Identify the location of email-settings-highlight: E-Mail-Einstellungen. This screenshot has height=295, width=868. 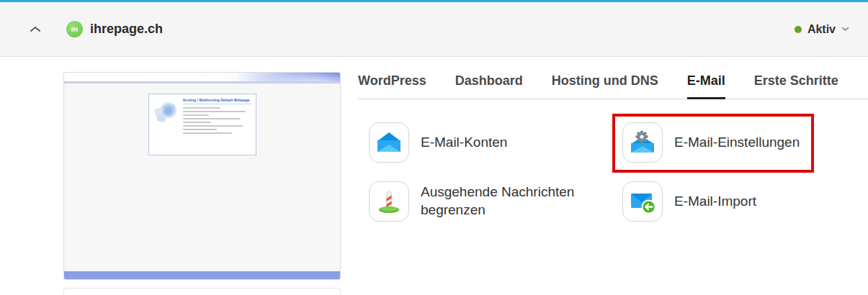
(713, 143).